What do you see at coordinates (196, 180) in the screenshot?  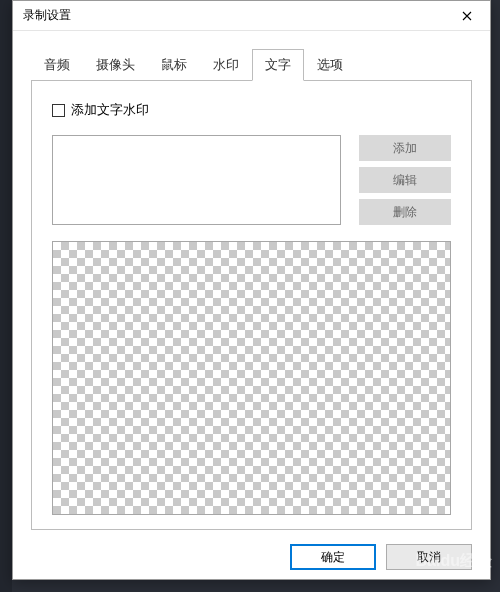 I see `watermark-list` at bounding box center [196, 180].